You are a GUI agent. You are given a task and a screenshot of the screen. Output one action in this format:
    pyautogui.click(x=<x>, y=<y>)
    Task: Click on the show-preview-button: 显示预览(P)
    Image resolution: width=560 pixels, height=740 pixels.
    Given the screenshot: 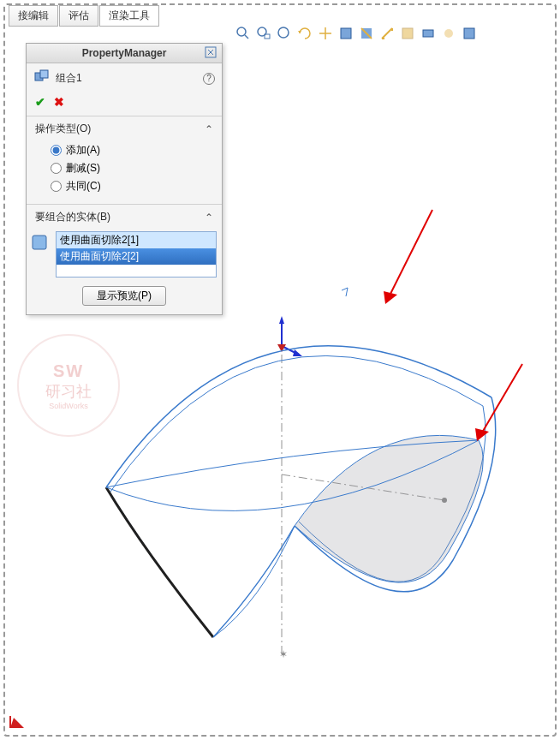 What is the action you would take?
    pyautogui.click(x=124, y=296)
    